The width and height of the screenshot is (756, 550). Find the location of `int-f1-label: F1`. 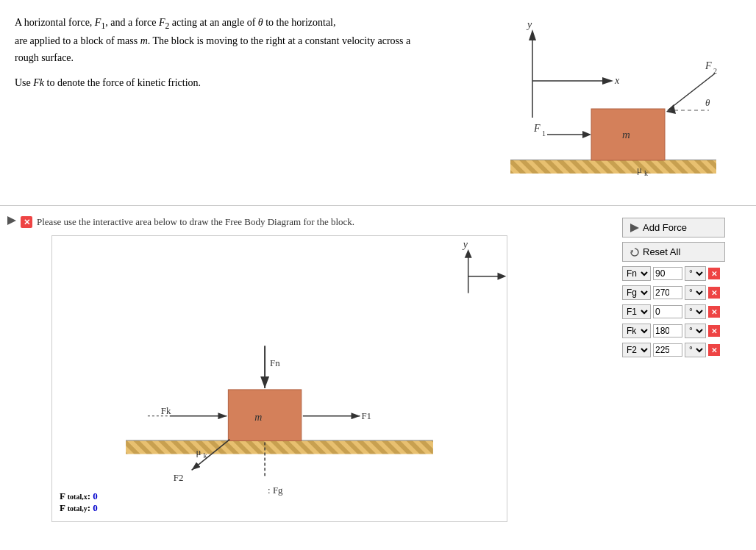

int-f1-label: F1 is located at coordinates (366, 416).